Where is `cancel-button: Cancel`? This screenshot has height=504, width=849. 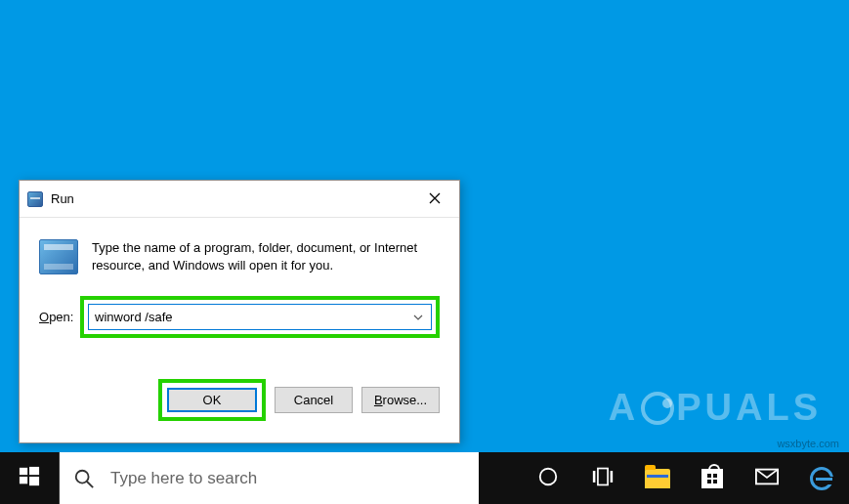 cancel-button: Cancel is located at coordinates (314, 400).